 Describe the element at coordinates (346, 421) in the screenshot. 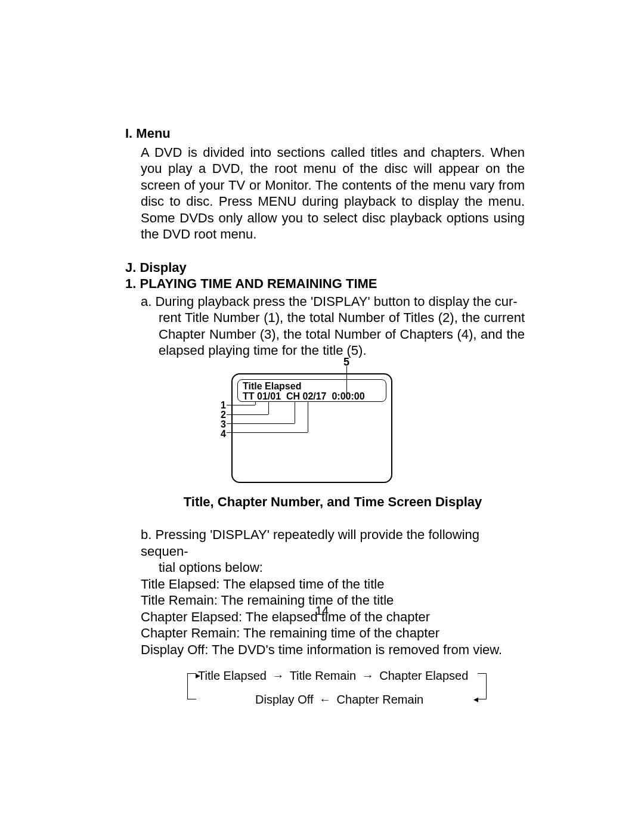

I see `osd-figure: 5 Title Elapsed TT 01/01 CH 02/17 0:00:0…` at that location.